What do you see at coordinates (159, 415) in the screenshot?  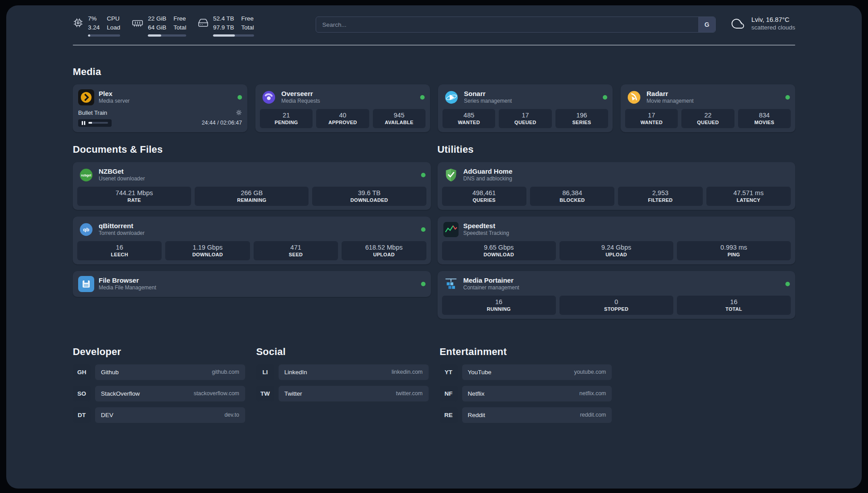 I see `bookmark-dev: DT DEV dev.to` at bounding box center [159, 415].